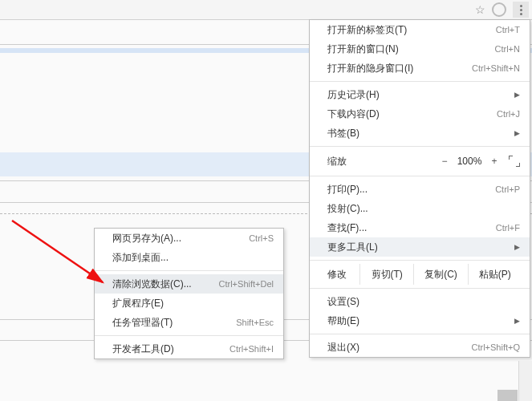 Image resolution: width=532 pixels, height=401 pixels. What do you see at coordinates (189, 284) in the screenshot?
I see `submenu-clear-browsing-data: 清除浏览数据(C)... Ctrl+Shift+Del` at bounding box center [189, 284].